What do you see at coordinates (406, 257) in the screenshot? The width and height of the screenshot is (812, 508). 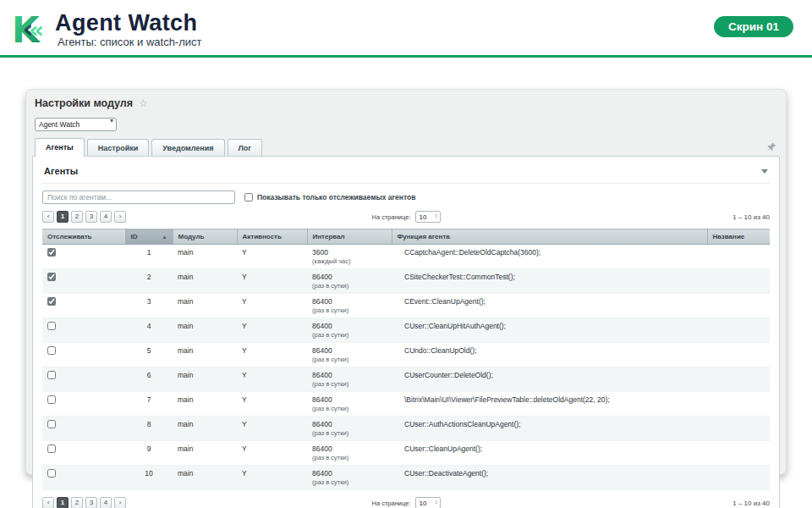 I see `table-row: 1mainY3600(каждый час)CCaptchaAgent::Del…` at bounding box center [406, 257].